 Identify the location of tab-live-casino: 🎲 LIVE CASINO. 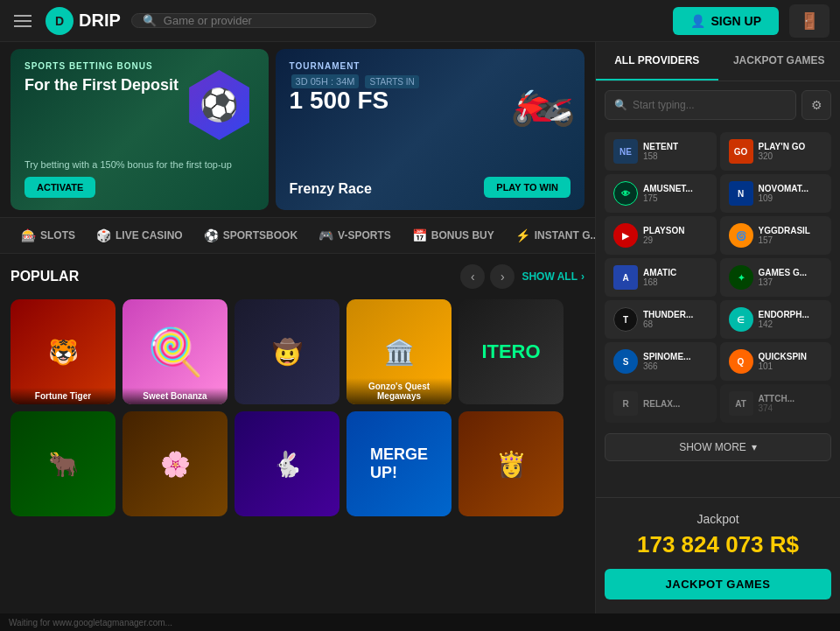
(140, 235).